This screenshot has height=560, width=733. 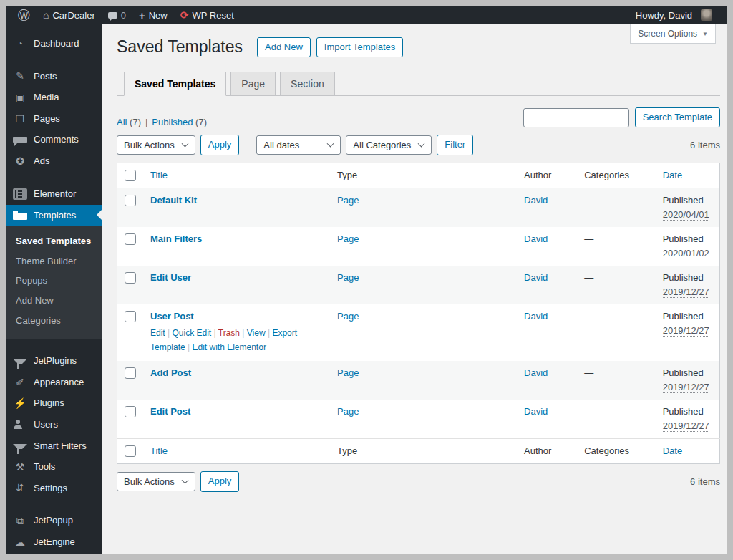 I want to click on tab-page: Page, so click(x=253, y=84).